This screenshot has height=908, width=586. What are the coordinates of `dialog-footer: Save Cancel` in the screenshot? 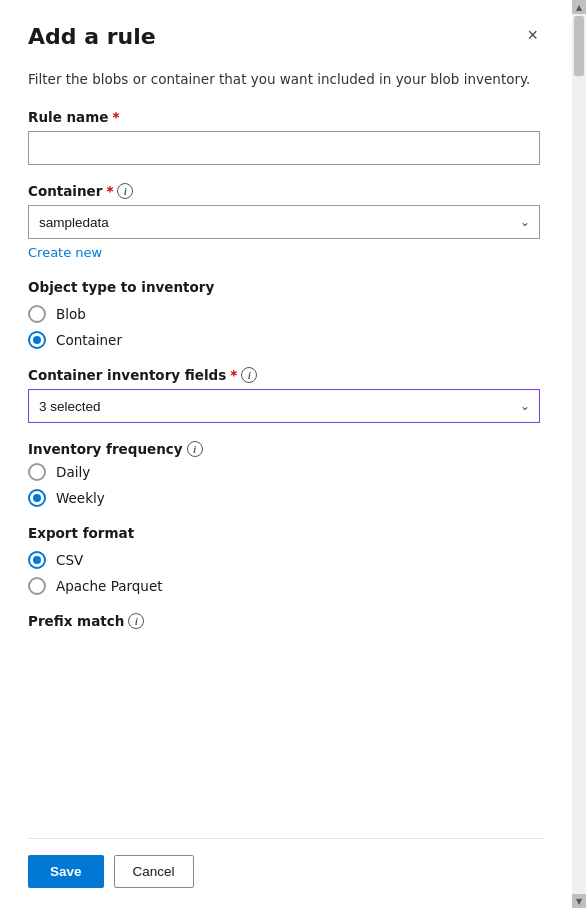 It's located at (286, 873).